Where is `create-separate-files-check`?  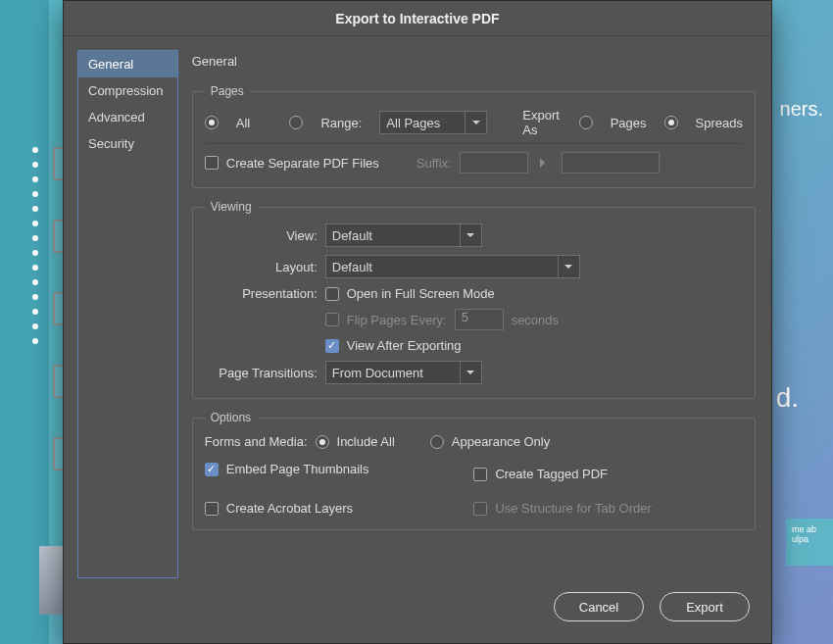 create-separate-files-check is located at coordinates (212, 163).